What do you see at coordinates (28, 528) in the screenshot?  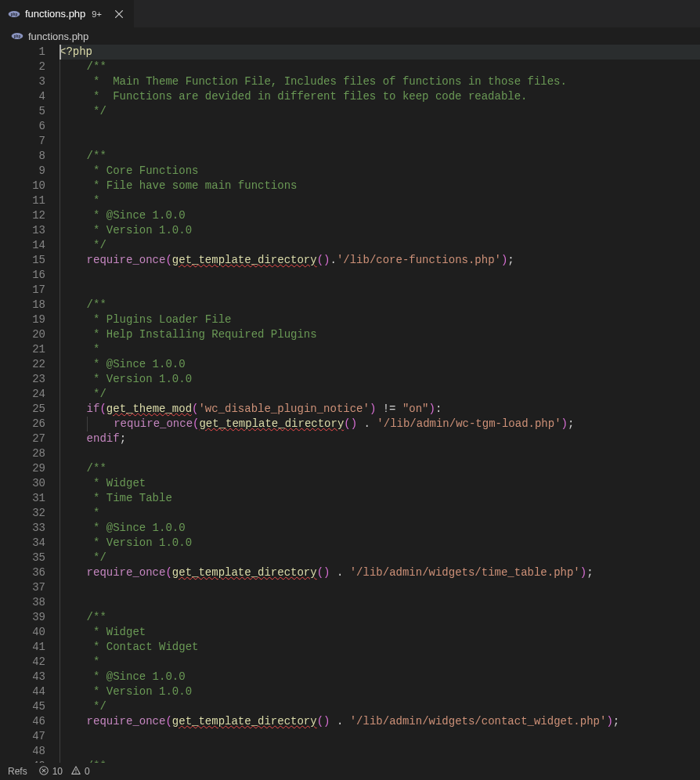 I see `line-number: 33` at bounding box center [28, 528].